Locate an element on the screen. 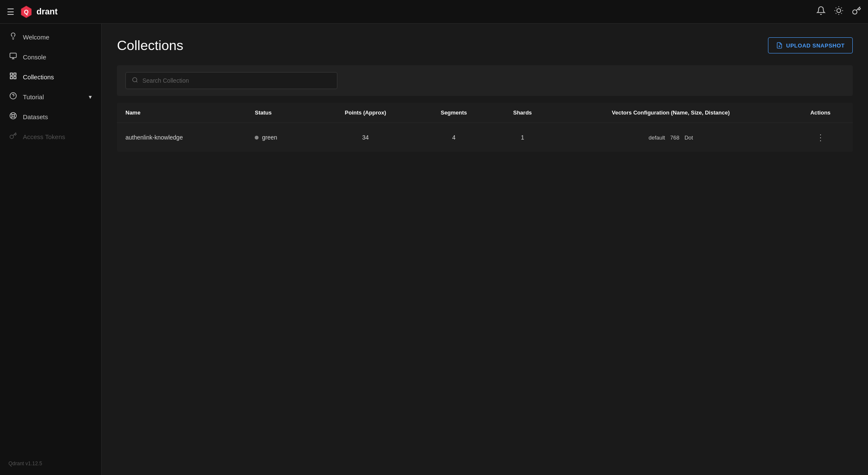  logo-text: drant is located at coordinates (47, 12).